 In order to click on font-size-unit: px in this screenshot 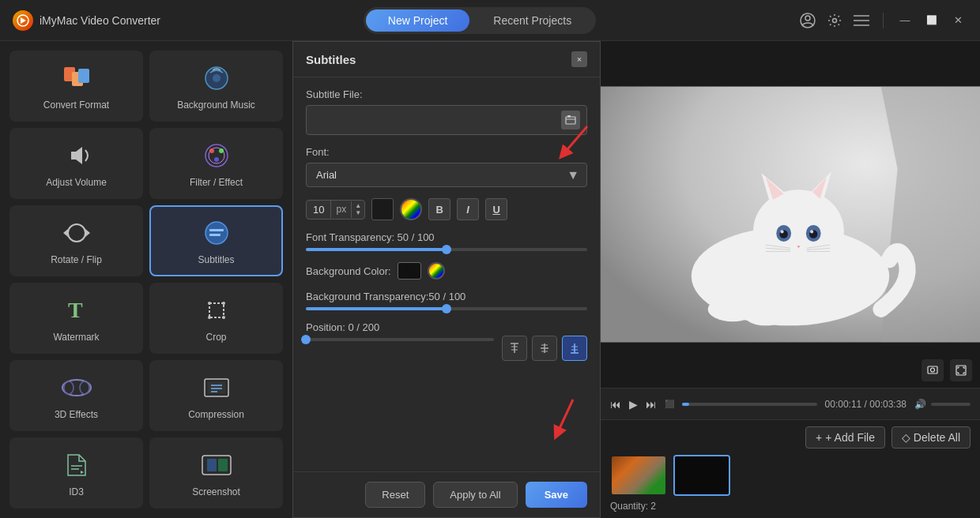, I will do `click(341, 209)`.